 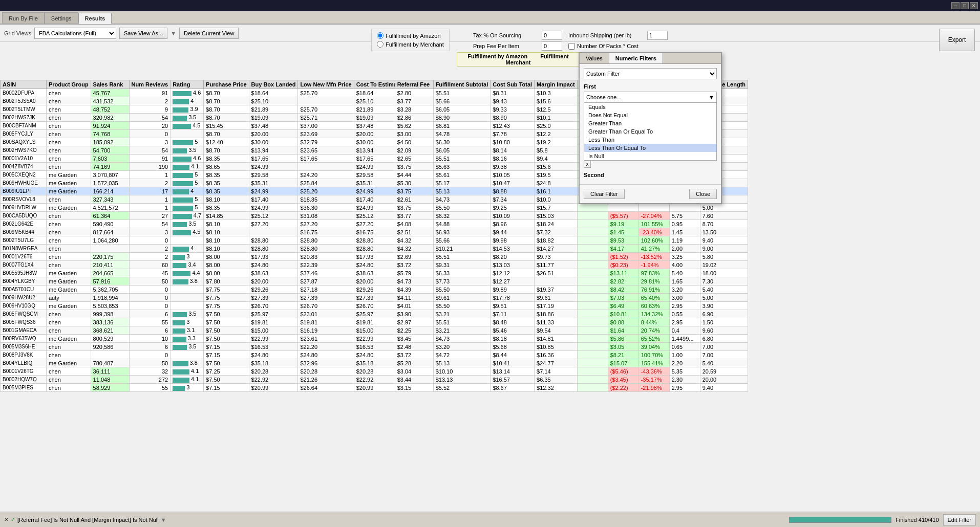 I want to click on col-header-costsub: Cost Sub Total, so click(x=513, y=85).